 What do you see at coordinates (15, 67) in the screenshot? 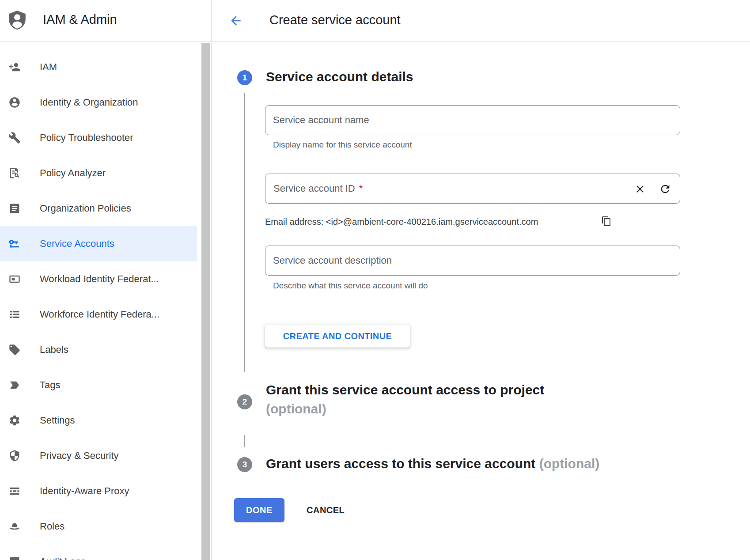
I see `person-add-icon` at bounding box center [15, 67].